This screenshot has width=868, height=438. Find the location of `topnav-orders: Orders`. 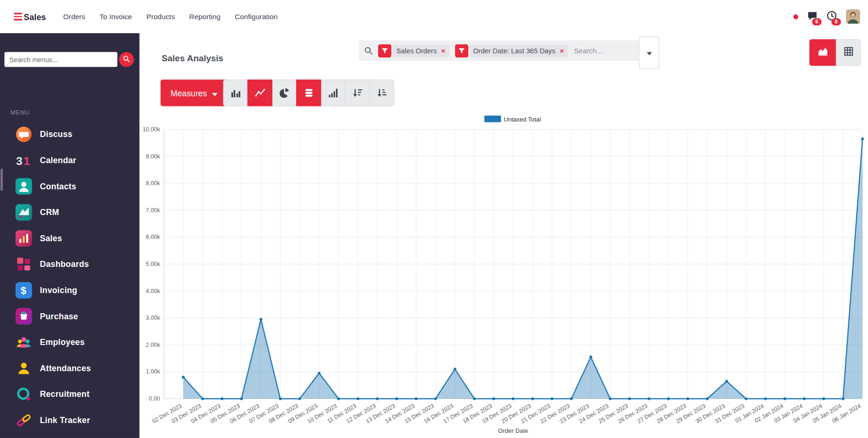

topnav-orders: Orders is located at coordinates (74, 17).